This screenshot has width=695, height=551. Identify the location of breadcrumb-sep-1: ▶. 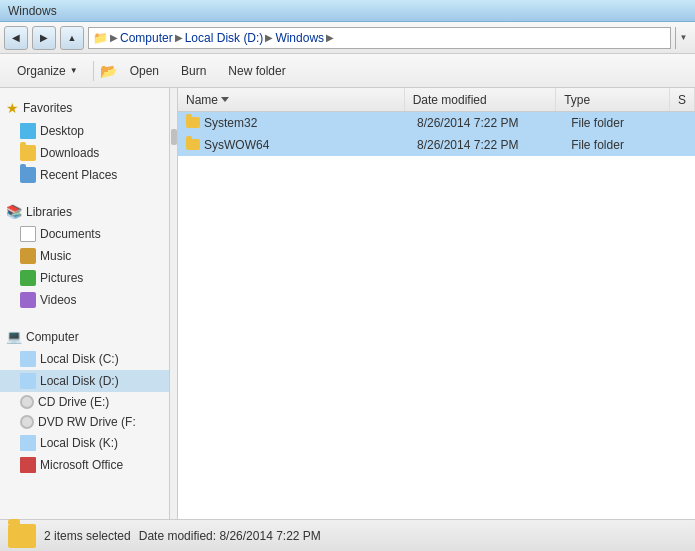
(114, 38).